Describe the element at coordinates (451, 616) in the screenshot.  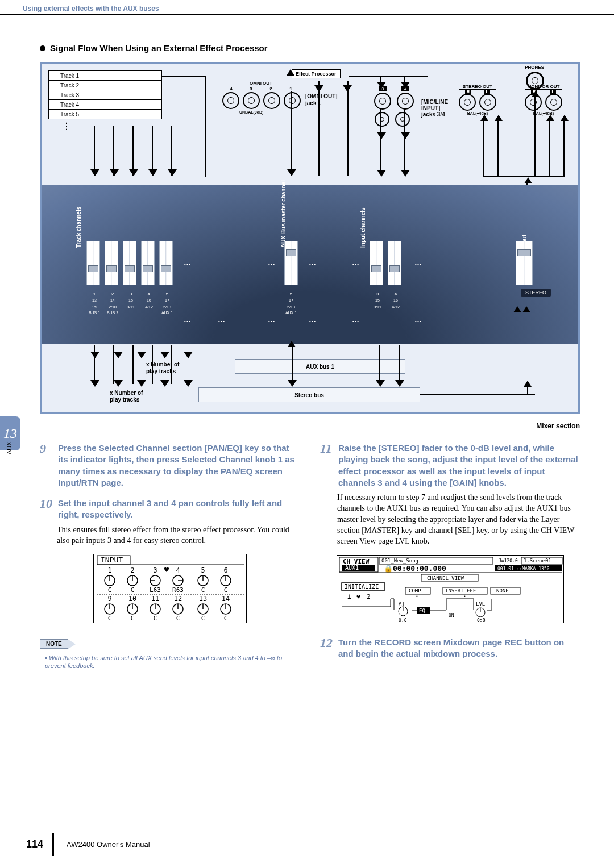
I see `svg-text: ON` at that location.